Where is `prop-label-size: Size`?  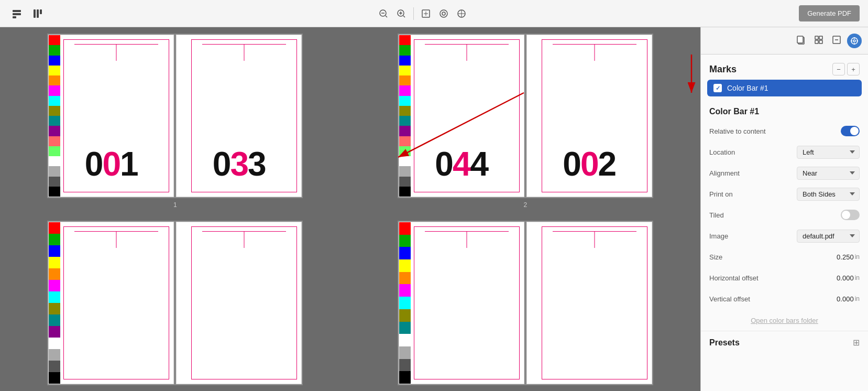 prop-label-size: Size is located at coordinates (743, 257).